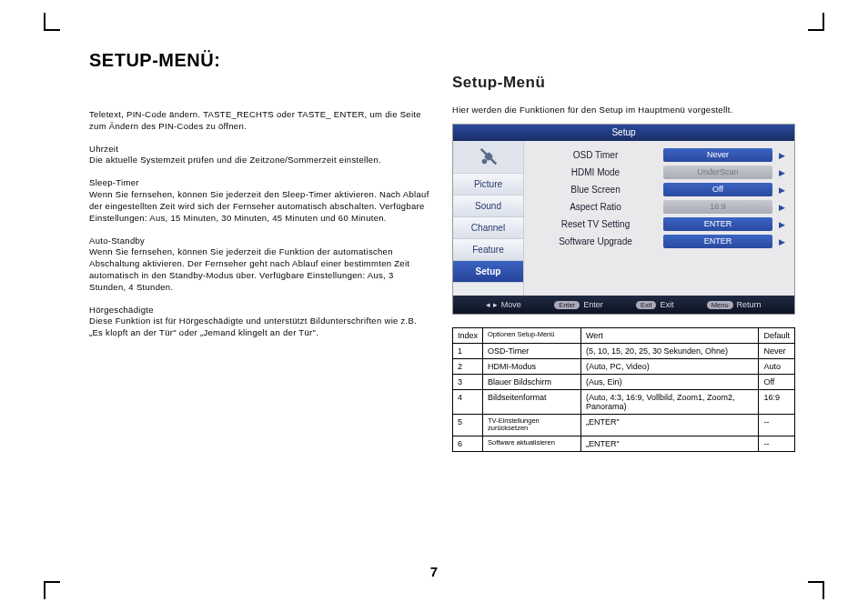 This screenshot has height=612, width=868. Describe the element at coordinates (532, 351) in the screenshot. I see `cell-option: OSD-Timer` at that location.